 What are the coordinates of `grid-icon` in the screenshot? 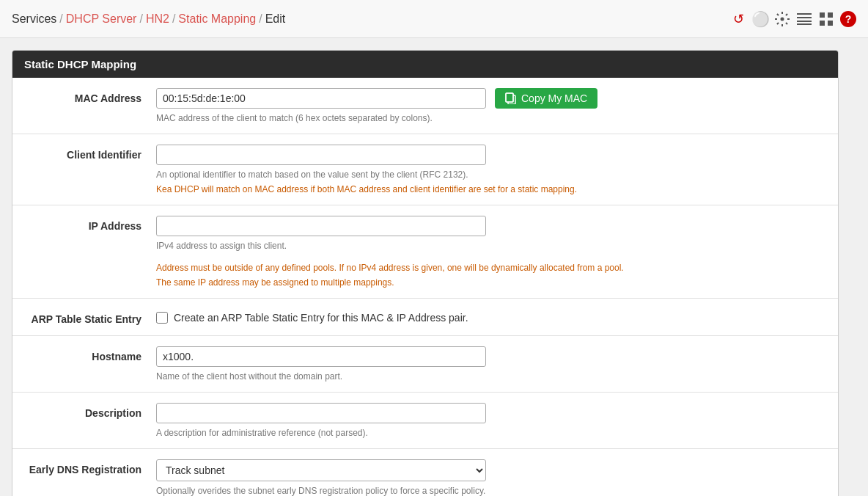 It's located at (826, 19).